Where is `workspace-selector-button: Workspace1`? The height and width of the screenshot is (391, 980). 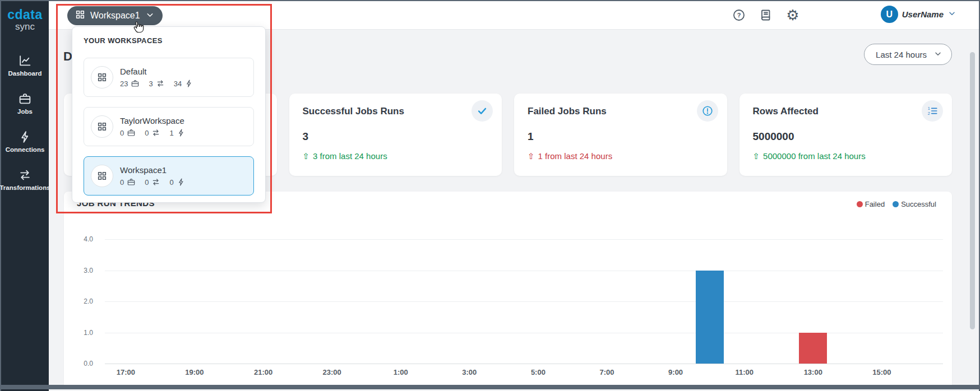 workspace-selector-button: Workspace1 is located at coordinates (115, 16).